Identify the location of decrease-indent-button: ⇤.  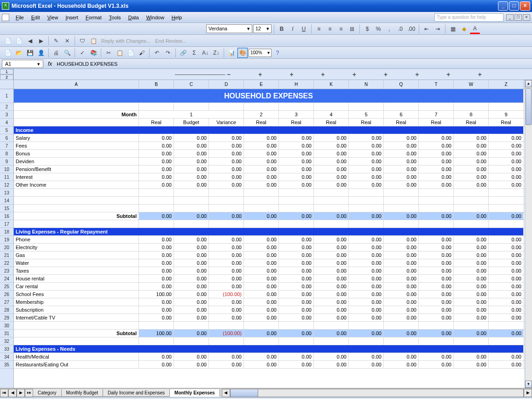
(427, 29).